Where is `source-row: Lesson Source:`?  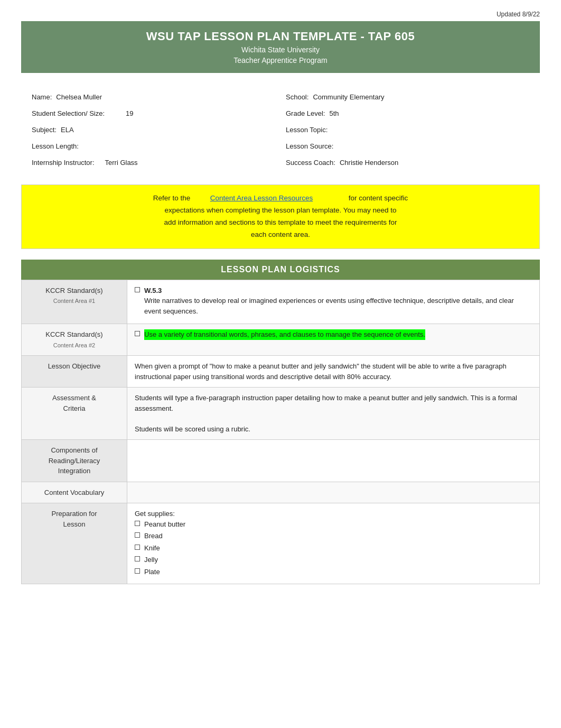 source-row: Lesson Source: is located at coordinates (408, 146).